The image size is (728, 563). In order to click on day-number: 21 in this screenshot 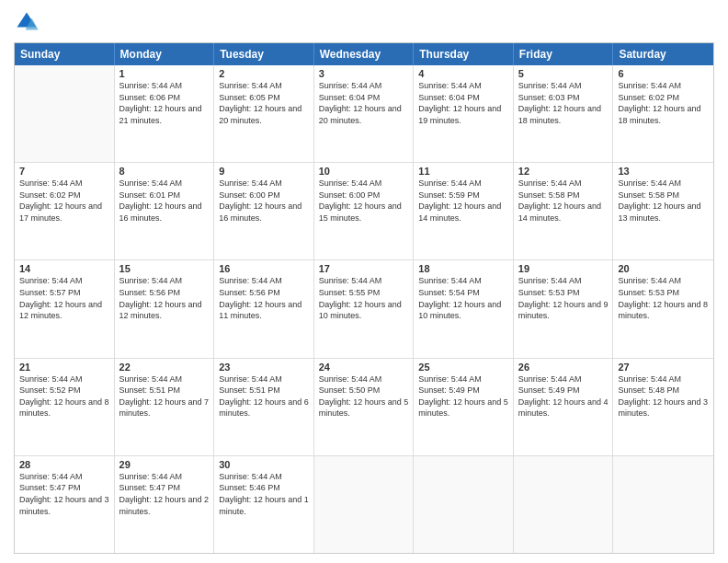, I will do `click(64, 367)`.